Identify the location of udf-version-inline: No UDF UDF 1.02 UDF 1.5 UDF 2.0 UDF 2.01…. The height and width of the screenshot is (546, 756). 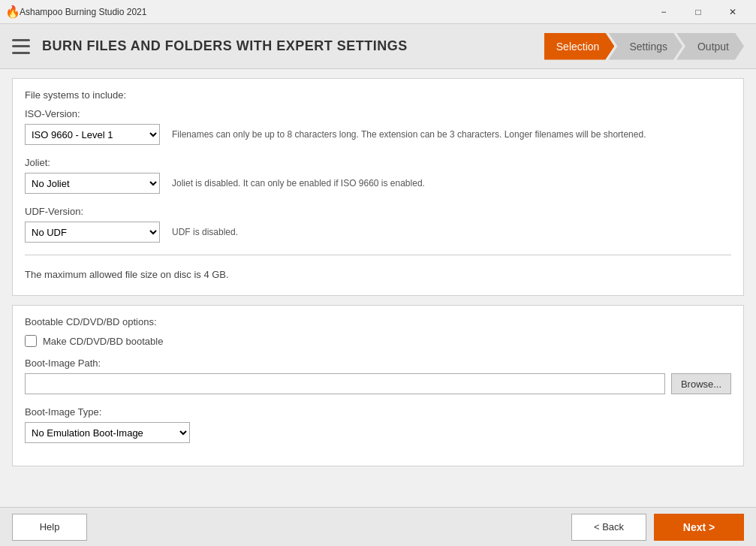
(378, 232).